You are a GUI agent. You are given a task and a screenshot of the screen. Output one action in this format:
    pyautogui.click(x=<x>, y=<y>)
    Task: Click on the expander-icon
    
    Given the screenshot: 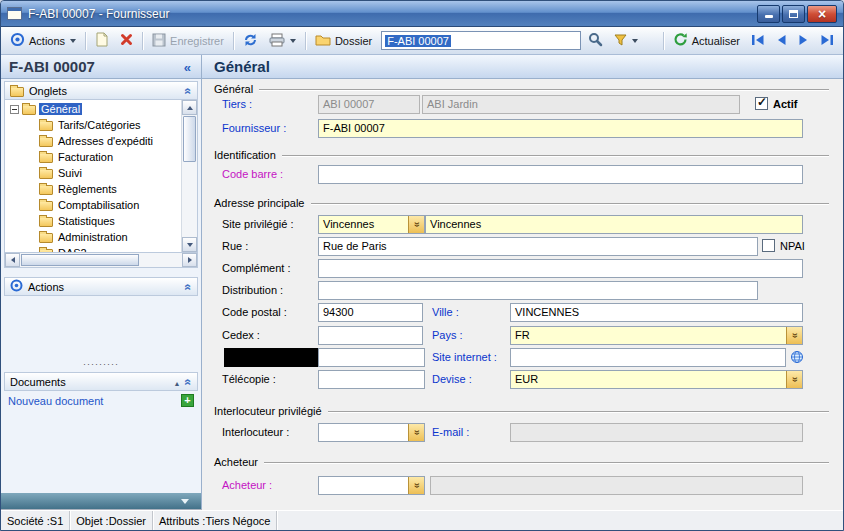 What is the action you would take?
    pyautogui.click(x=14, y=110)
    